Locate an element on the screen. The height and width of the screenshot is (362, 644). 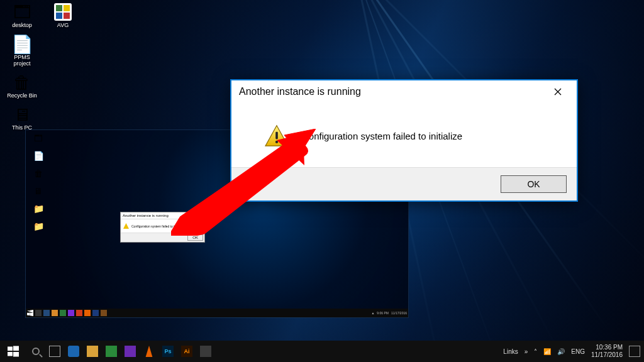
icon-label: AVG is located at coordinates (63, 25).